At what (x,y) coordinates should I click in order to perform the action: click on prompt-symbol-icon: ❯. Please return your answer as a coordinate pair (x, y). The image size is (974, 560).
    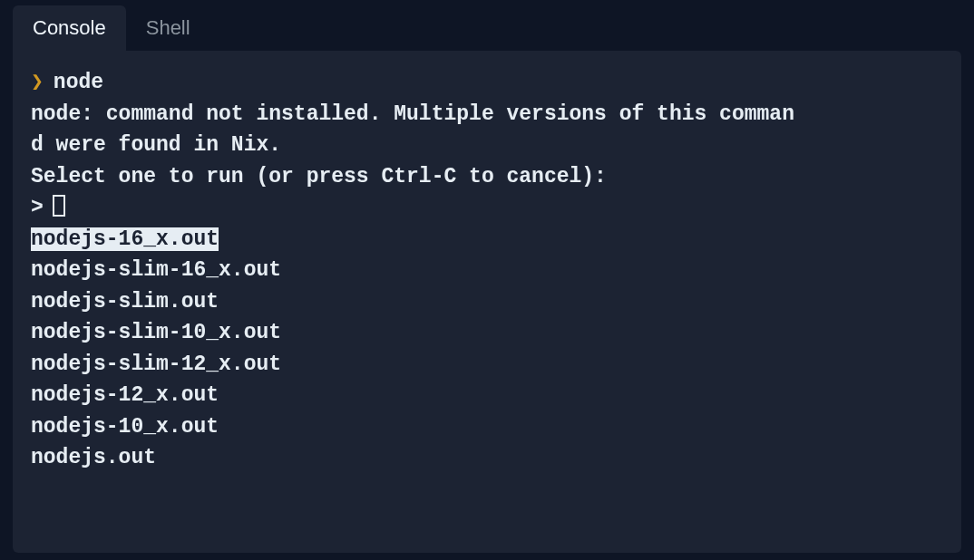
    Looking at the image, I should click on (36, 83).